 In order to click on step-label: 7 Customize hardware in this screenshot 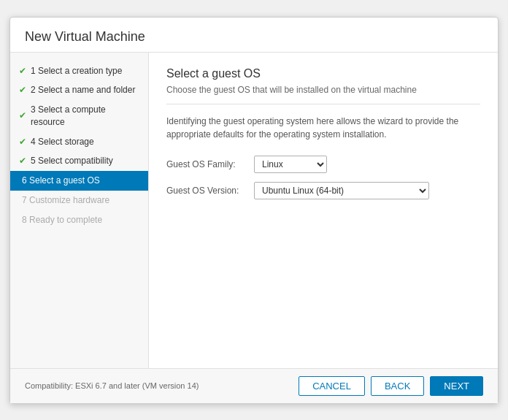, I will do `click(80, 200)`.